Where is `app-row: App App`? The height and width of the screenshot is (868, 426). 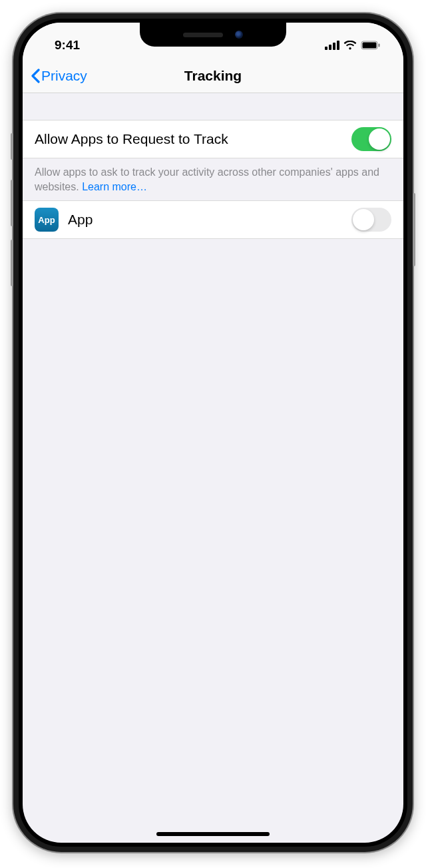 app-row: App App is located at coordinates (213, 220).